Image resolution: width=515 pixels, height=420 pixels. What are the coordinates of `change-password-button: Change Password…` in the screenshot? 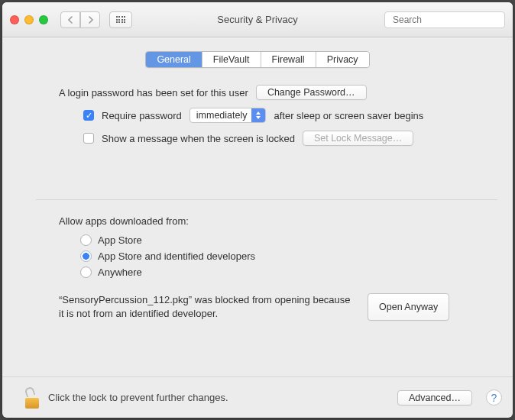 It's located at (312, 92).